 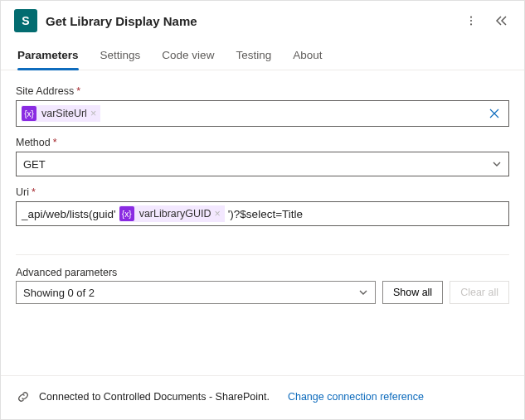 I want to click on uri-suffix-text: ')?$select=Title, so click(x=265, y=214).